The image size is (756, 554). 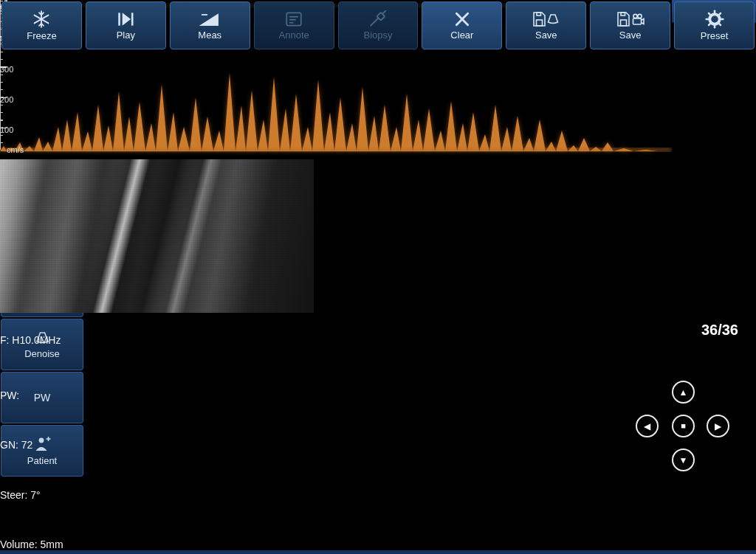 What do you see at coordinates (684, 392) in the screenshot?
I see `cine-up-button: ▲` at bounding box center [684, 392].